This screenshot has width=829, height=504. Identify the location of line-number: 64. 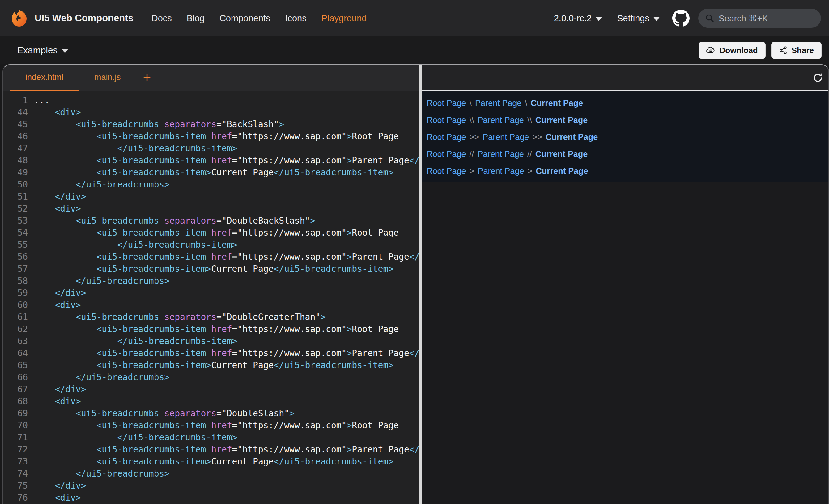
(15, 353).